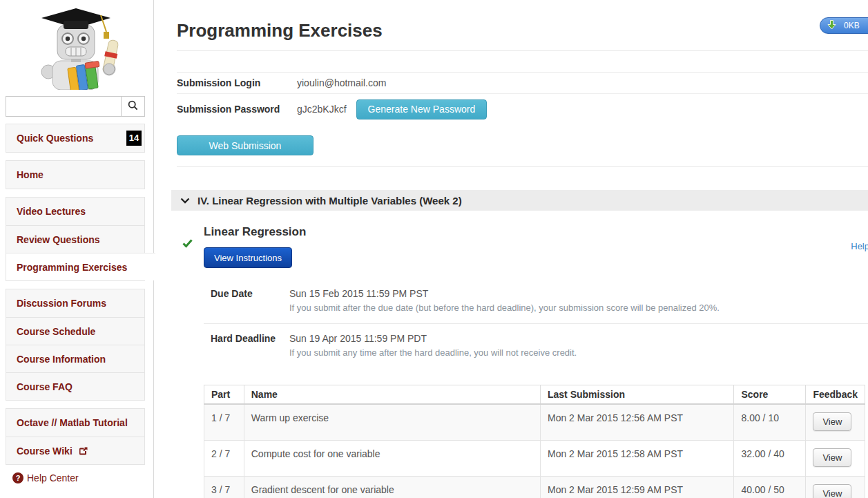 The width and height of the screenshot is (868, 498). What do you see at coordinates (637, 459) in the screenshot?
I see `last-submission-cell: Mon 2 Mar 2015 12:58 AM PST` at bounding box center [637, 459].